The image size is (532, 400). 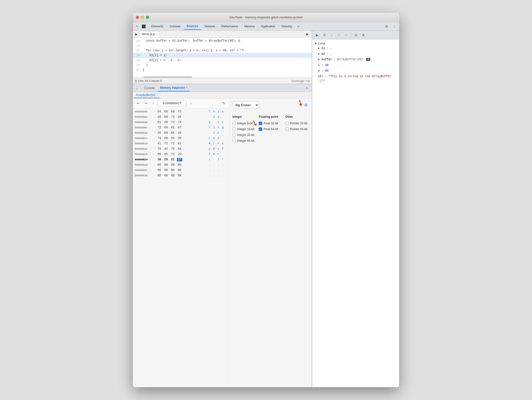 I want to click on b1-expand-icon: ▶, so click(x=320, y=48).